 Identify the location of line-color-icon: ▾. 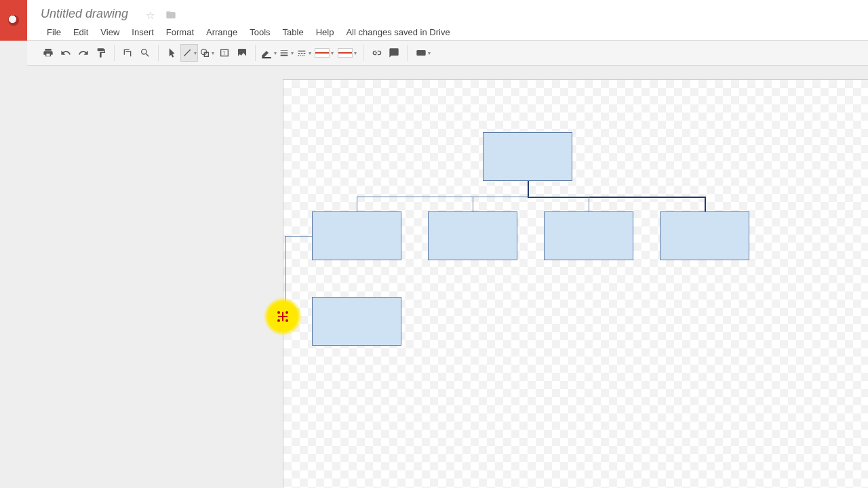
(269, 53).